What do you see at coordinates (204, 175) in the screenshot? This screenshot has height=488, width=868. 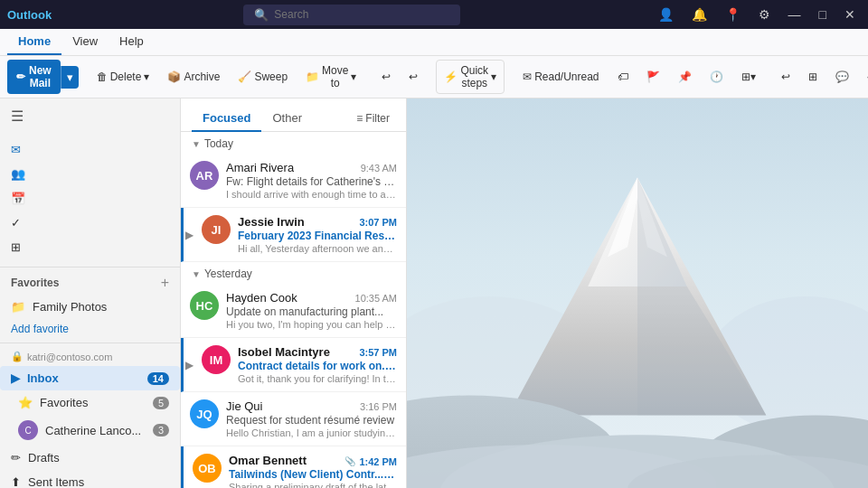 I see `email-avatar: AR` at bounding box center [204, 175].